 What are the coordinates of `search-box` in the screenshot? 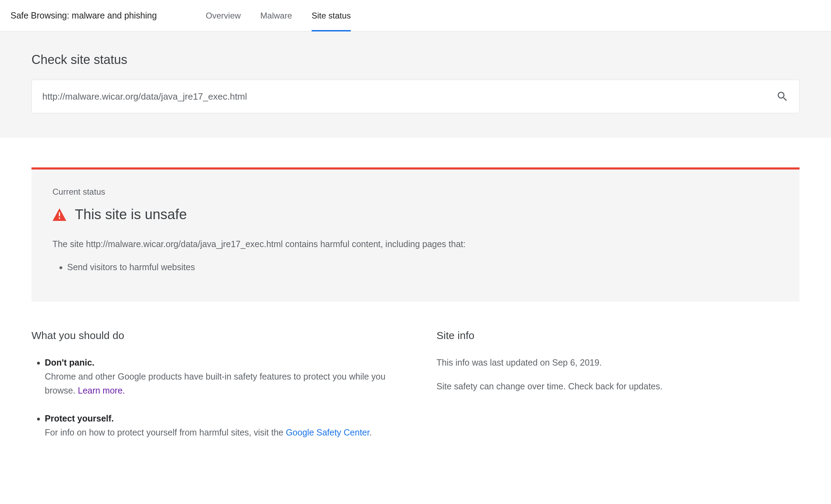 It's located at (416, 96).